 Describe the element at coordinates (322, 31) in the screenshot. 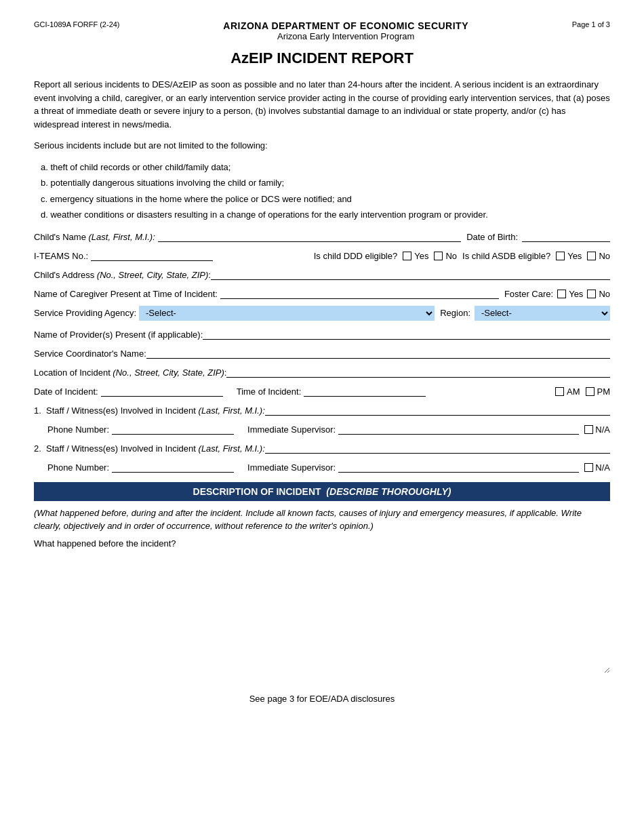

I see `page-header: GCI-1089A FORFF (2-24) ARIZONA DEPARTMEN…` at that location.